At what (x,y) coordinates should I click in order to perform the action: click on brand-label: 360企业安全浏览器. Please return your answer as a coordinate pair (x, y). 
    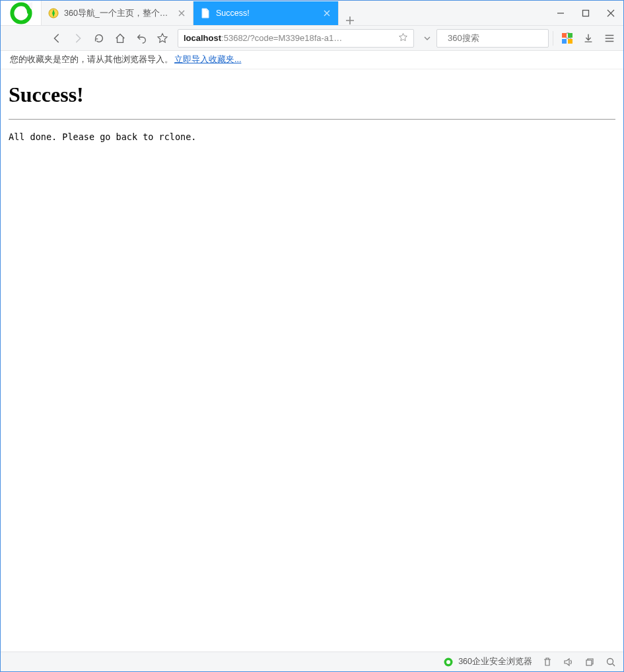
    Looking at the image, I should click on (495, 662).